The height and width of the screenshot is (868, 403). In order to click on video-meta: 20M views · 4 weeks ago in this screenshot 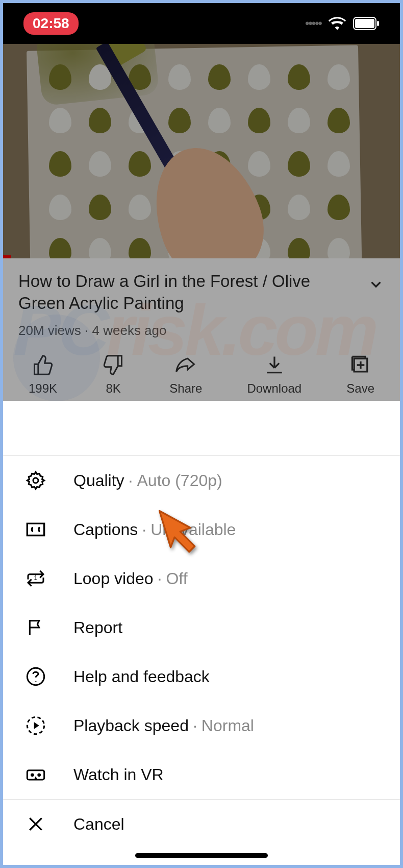, I will do `click(202, 331)`.